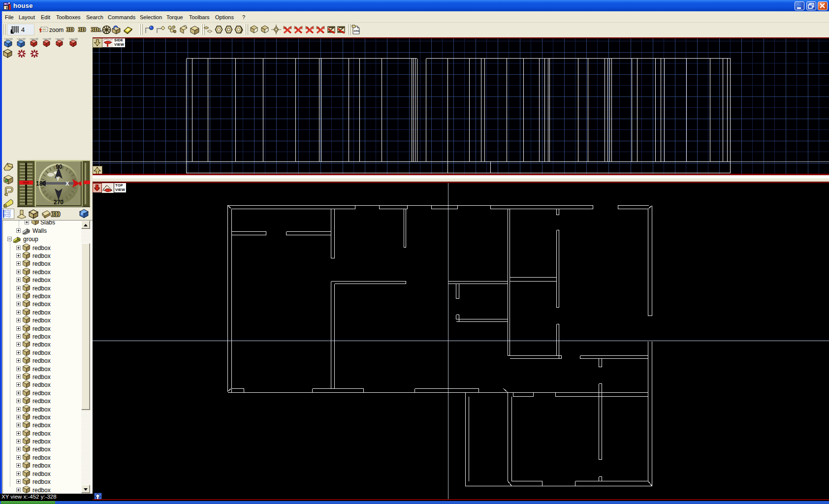 The height and width of the screenshot is (504, 829). Describe the element at coordinates (41, 184) in the screenshot. I see `svg-text: 180` at that location.